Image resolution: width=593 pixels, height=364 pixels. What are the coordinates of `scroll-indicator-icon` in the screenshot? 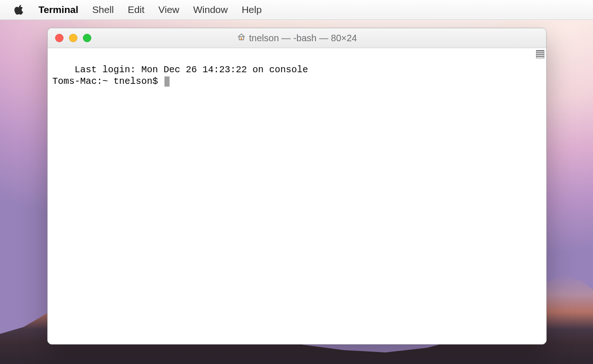 It's located at (540, 54).